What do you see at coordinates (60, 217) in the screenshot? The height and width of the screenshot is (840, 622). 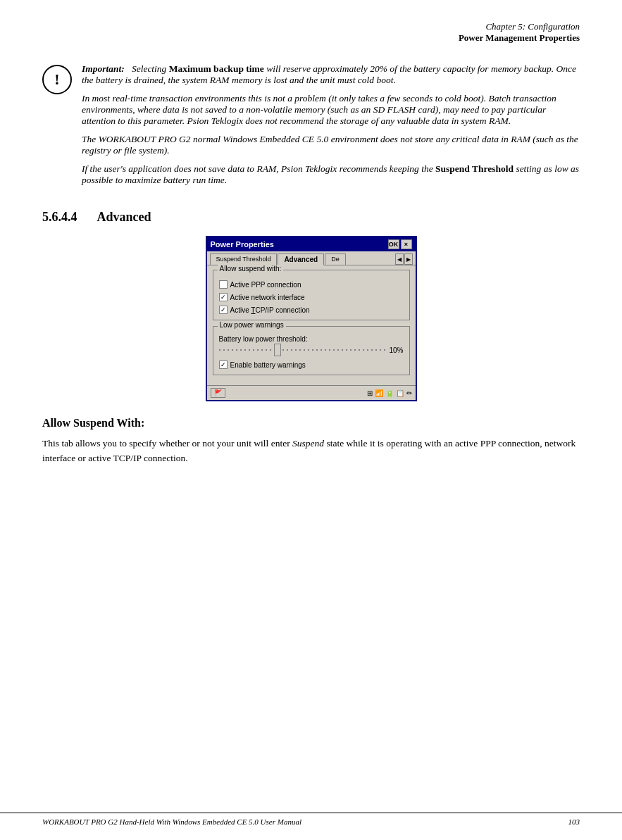 I see `section-number: 5.6.4.4` at bounding box center [60, 217].